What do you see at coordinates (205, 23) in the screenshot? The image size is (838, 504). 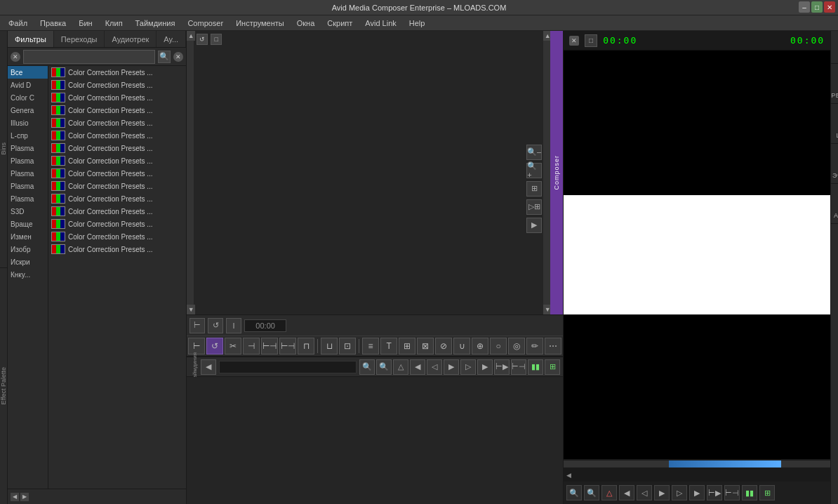 I see `menu-composer: Composer` at bounding box center [205, 23].